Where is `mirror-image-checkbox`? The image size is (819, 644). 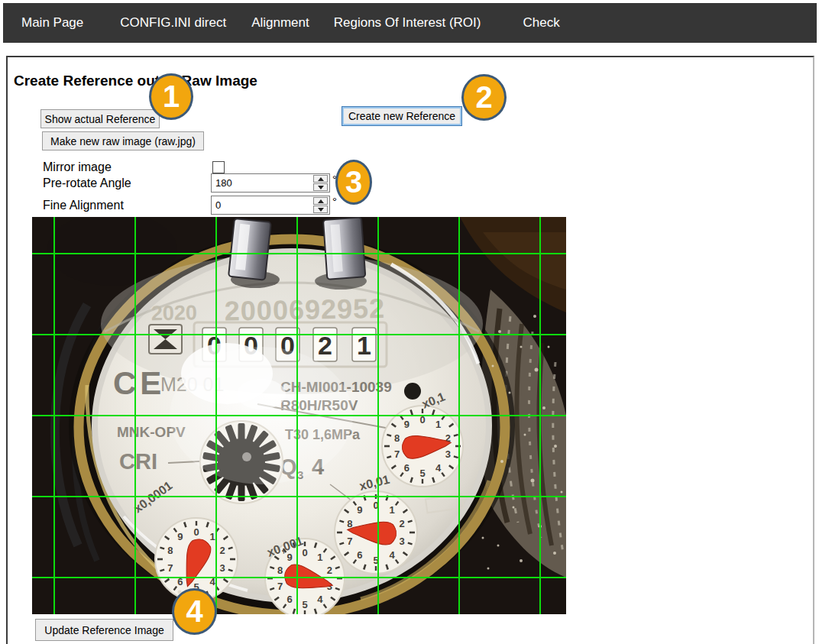 mirror-image-checkbox is located at coordinates (219, 167).